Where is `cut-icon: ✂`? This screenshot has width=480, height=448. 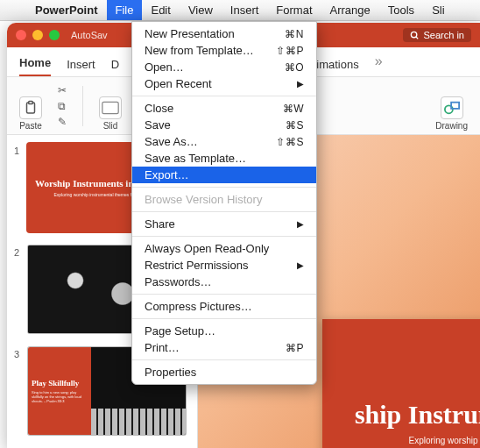 cut-icon: ✂ is located at coordinates (62, 90).